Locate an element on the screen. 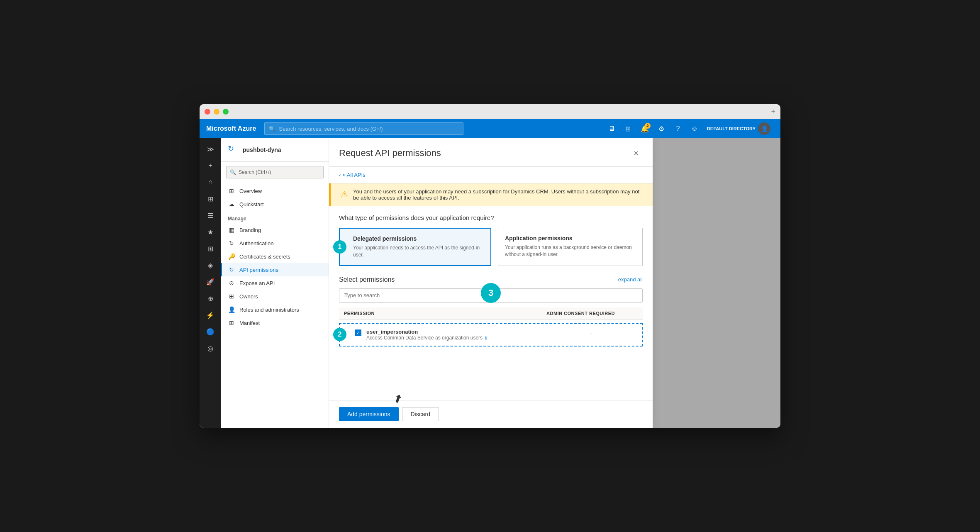  rail-deploy-icon: 🚀 is located at coordinates (210, 282).